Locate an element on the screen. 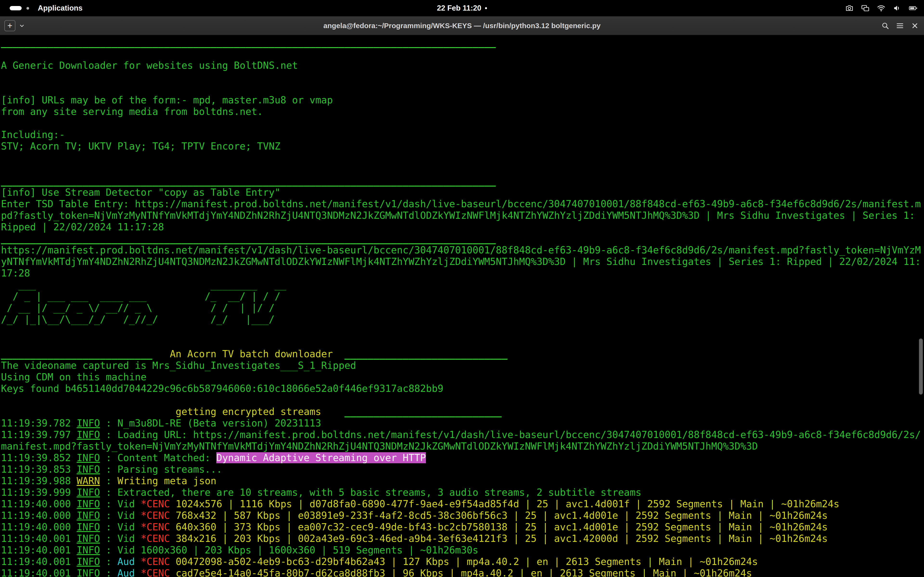 Image resolution: width=924 pixels, height=577 pixels. terminal-title: angela@fedora:~/Programming/WKS-KEYS — /… is located at coordinates (462, 26).